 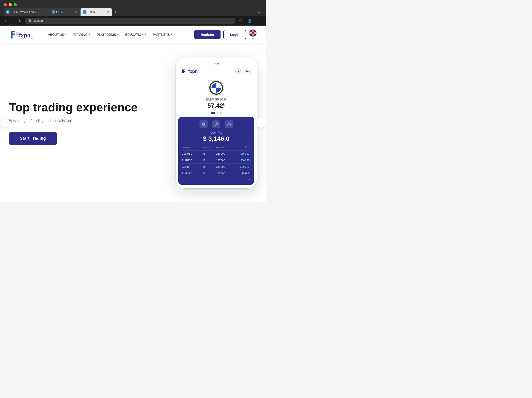 I want to click on back-button: ‹, so click(x=6, y=21).